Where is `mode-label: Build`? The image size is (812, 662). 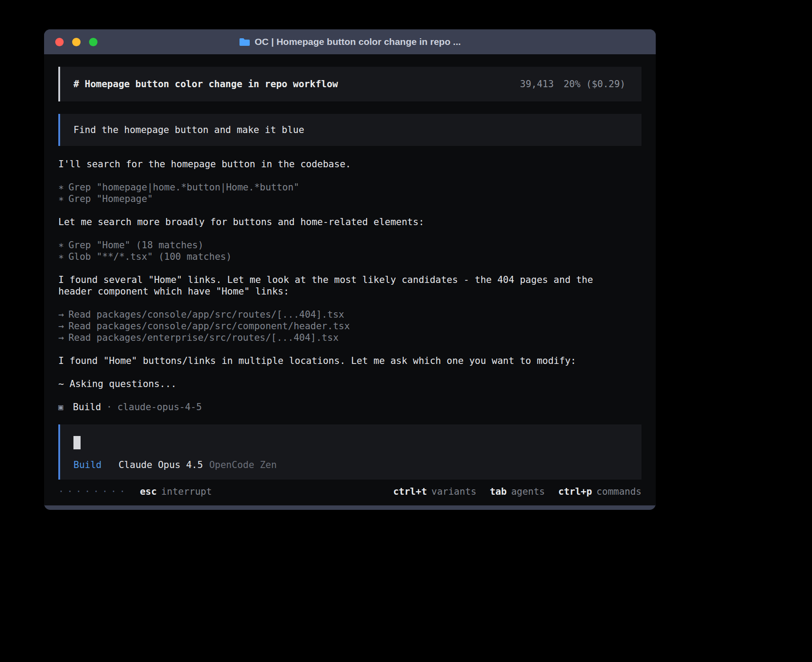 mode-label: Build is located at coordinates (87, 465).